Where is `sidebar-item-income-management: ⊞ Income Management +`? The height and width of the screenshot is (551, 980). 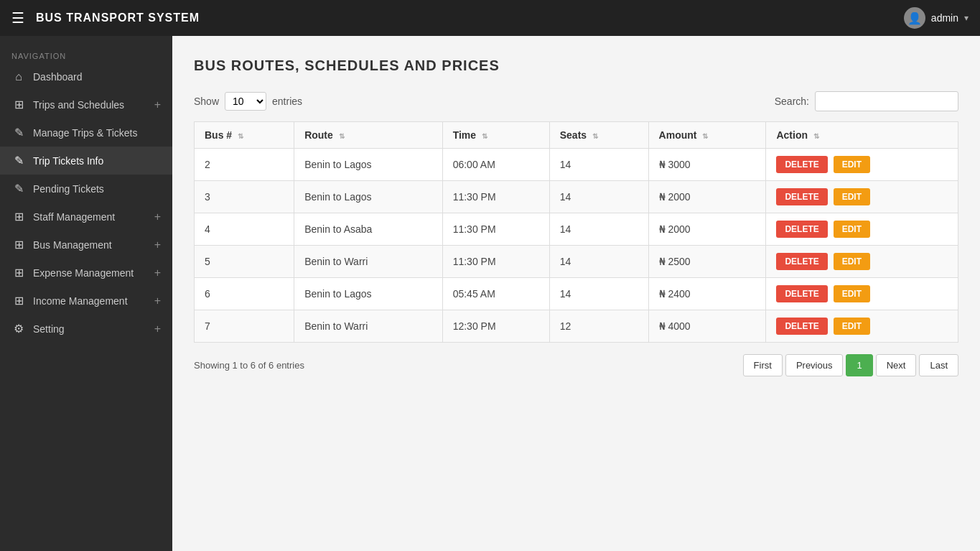
sidebar-item-income-management: ⊞ Income Management + is located at coordinates (86, 300).